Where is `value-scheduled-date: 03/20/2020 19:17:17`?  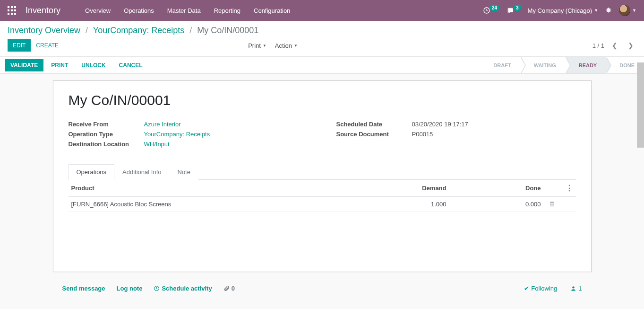
value-scheduled-date: 03/20/2020 19:17:17 is located at coordinates (440, 124).